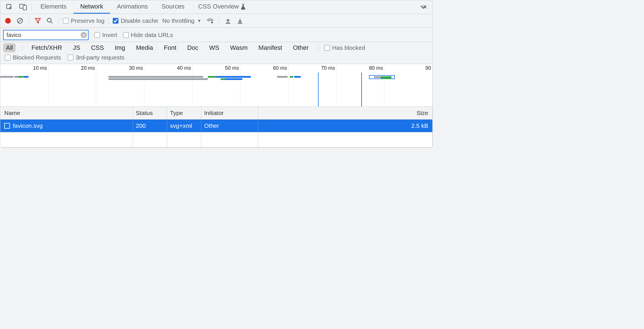 Image resolution: width=644 pixels, height=329 pixels. Describe the element at coordinates (216, 68) in the screenshot. I see `timeline-ticks: 10 ms 20 ms 30 ms 40 ms 50 ms 60 ms 70 m…` at that location.